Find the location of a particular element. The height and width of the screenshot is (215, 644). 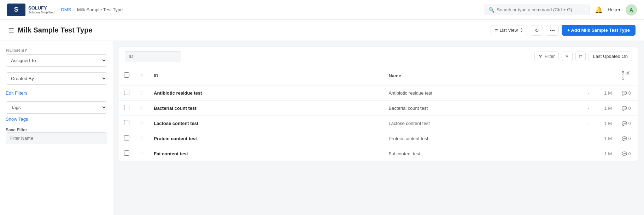

avatar: A is located at coordinates (631, 10).